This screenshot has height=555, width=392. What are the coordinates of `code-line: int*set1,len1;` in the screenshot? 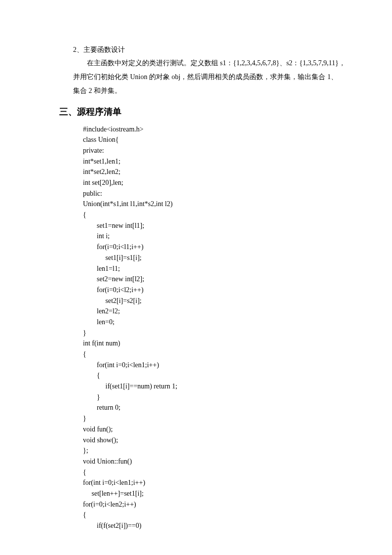 It's located at (215, 162).